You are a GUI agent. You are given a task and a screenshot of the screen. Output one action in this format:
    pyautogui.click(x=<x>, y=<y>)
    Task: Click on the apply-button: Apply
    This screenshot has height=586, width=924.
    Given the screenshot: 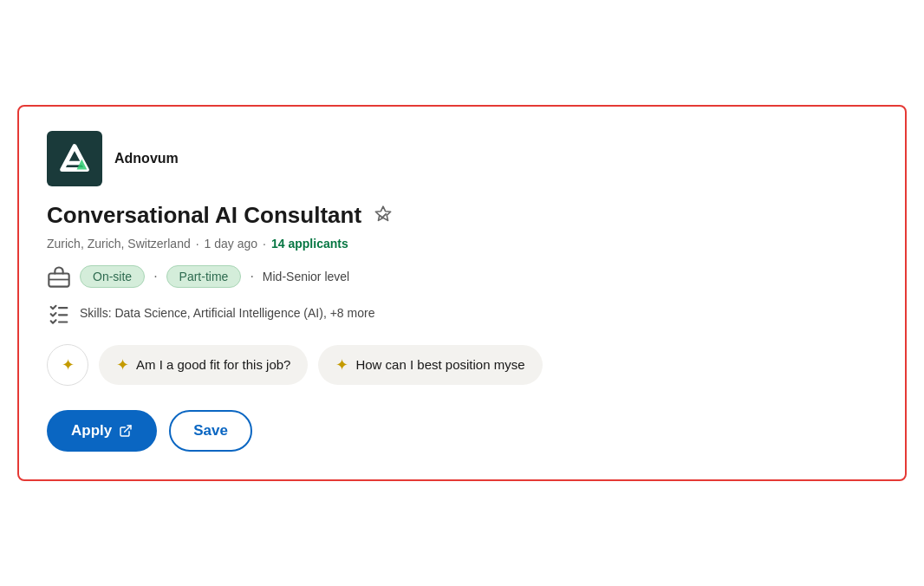 What is the action you would take?
    pyautogui.click(x=102, y=431)
    